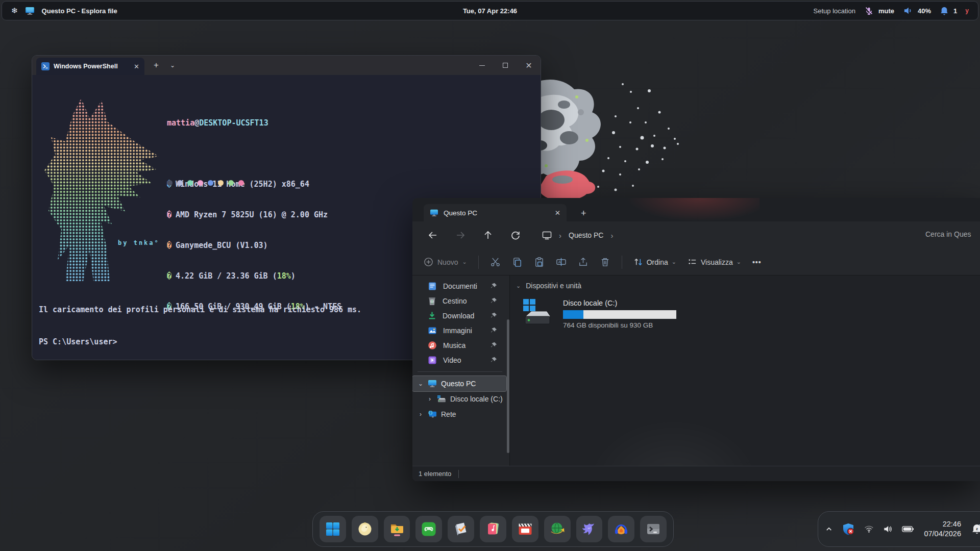 The image size is (980, 551). What do you see at coordinates (655, 262) in the screenshot?
I see `sort-button: Ordina⌄` at bounding box center [655, 262].